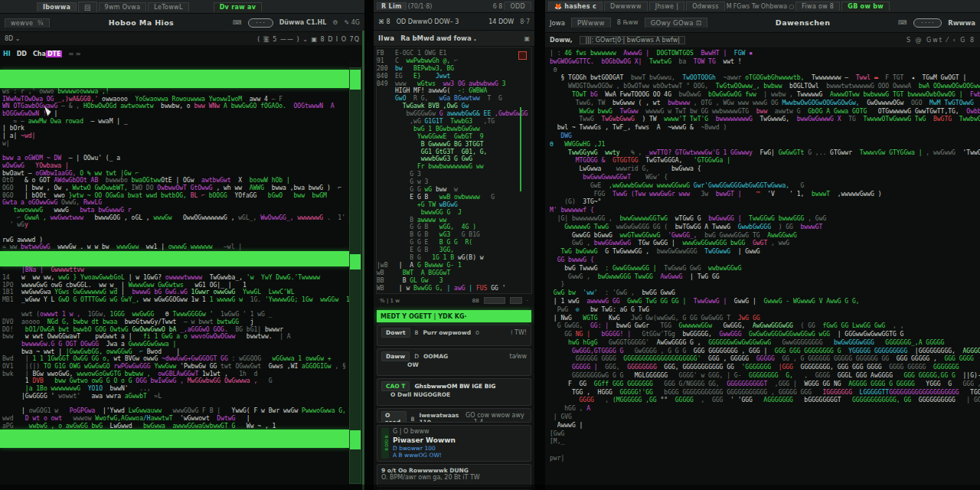  Describe the element at coordinates (428, 61) in the screenshot. I see `code-token: wwPwbwwGh @,` at that location.